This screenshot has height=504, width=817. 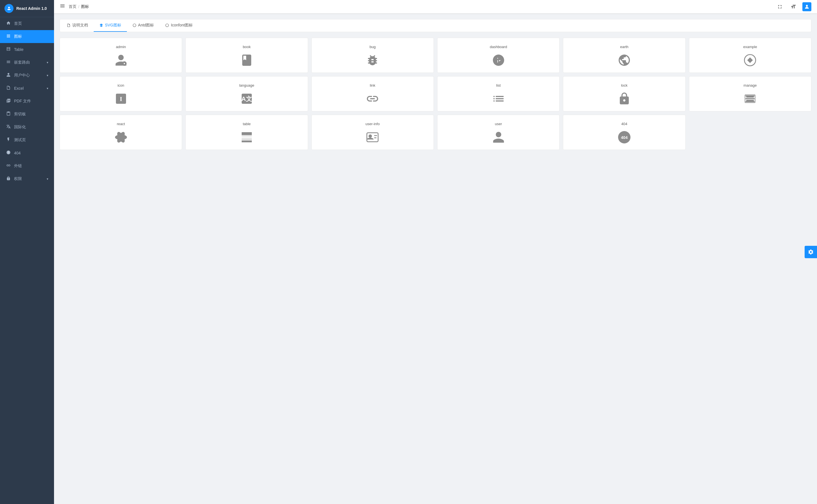 I want to click on svg-text: I, so click(x=121, y=99).